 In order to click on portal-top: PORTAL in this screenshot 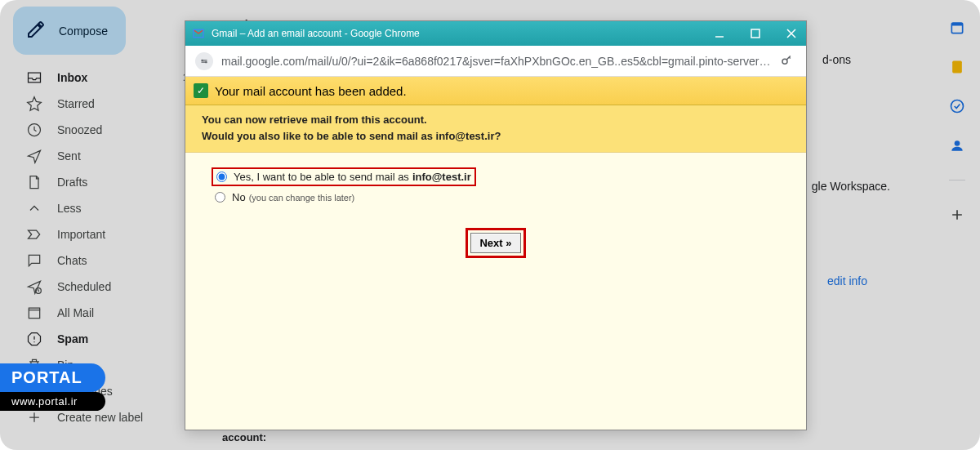, I will do `click(52, 377)`.